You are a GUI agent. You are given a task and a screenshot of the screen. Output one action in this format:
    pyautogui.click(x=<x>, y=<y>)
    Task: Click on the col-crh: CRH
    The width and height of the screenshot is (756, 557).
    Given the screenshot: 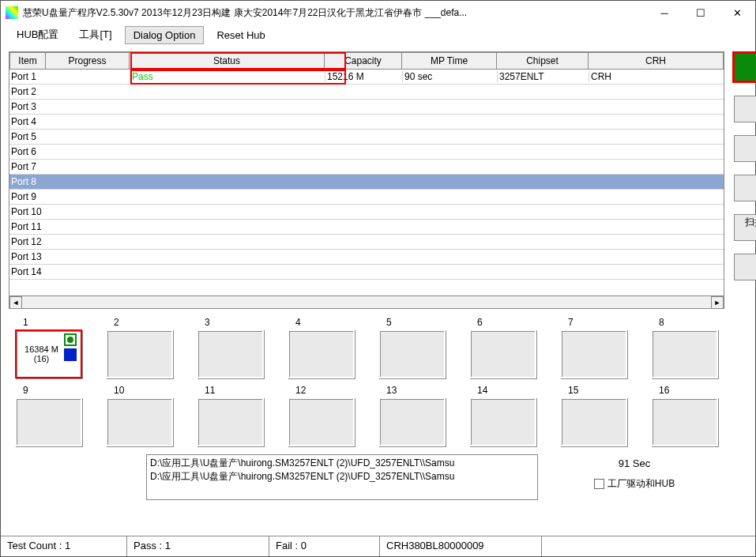 What is the action you would take?
    pyautogui.click(x=656, y=61)
    